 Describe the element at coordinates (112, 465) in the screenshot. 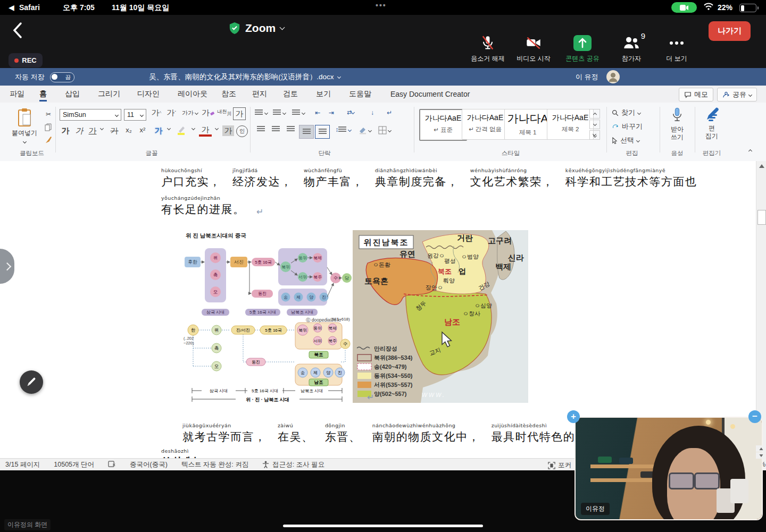

I see `proofing-icon` at that location.